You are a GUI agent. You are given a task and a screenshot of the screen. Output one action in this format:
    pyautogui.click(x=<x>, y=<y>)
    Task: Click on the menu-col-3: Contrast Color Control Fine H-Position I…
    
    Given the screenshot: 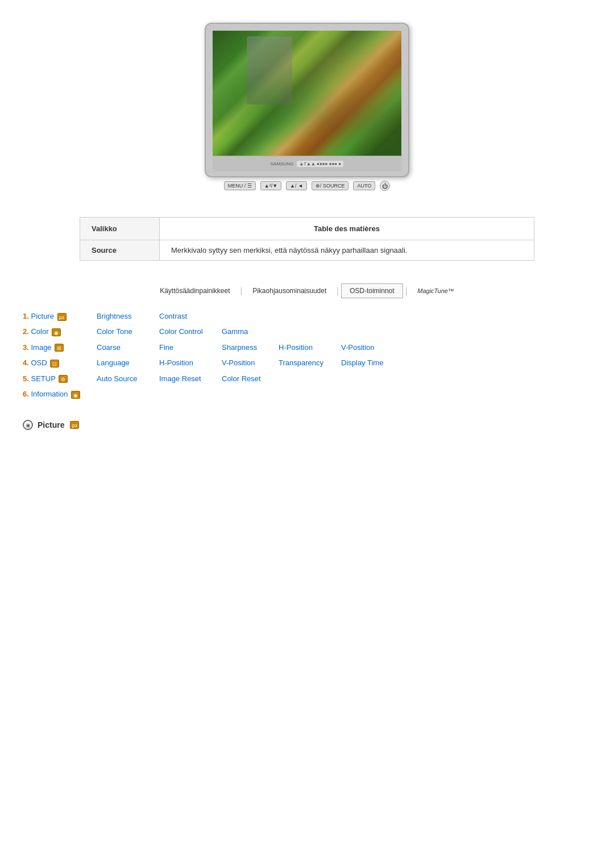 What is the action you would take?
    pyautogui.click(x=190, y=356)
    